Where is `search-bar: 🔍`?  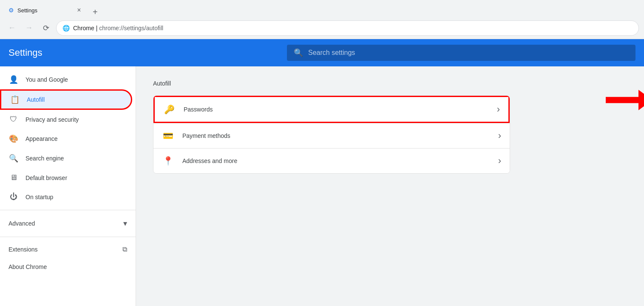
search-bar: 🔍 is located at coordinates (461, 53).